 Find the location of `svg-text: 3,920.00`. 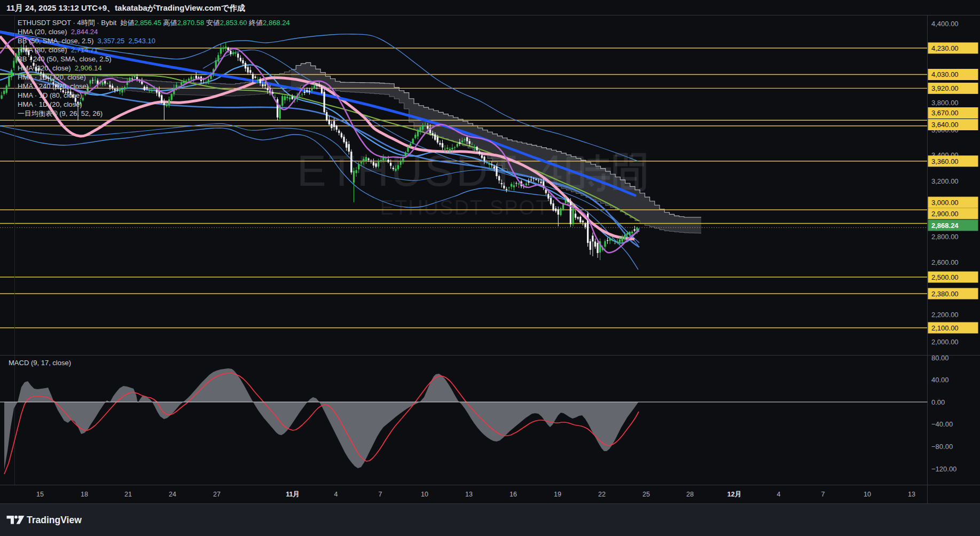

svg-text: 3,920.00 is located at coordinates (945, 89).